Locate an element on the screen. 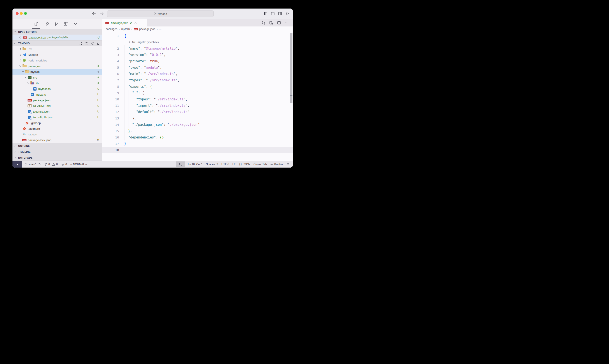 This screenshot has height=364, width=609. tree-item-node_modules: node_modules is located at coordinates (57, 60).